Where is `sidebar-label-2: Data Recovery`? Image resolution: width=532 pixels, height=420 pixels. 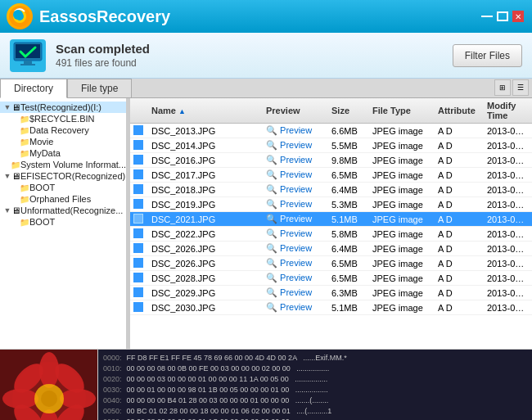 sidebar-label-2: Data Recovery is located at coordinates (59, 130).